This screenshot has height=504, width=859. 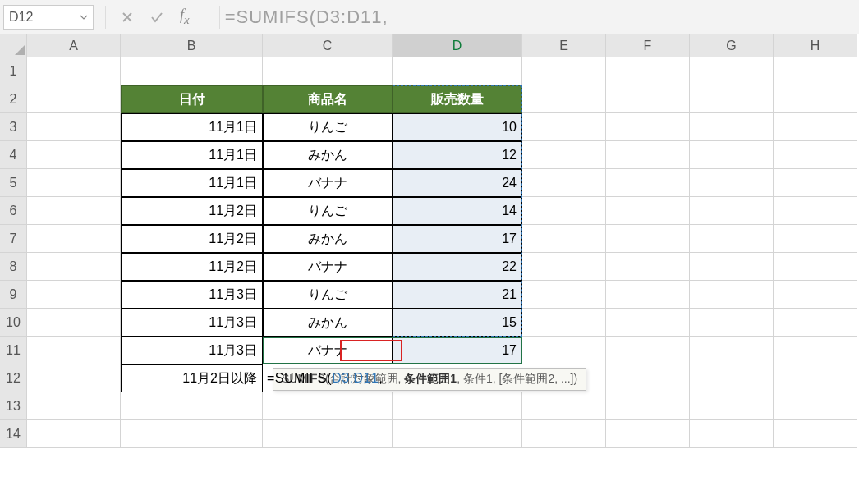 What do you see at coordinates (13, 323) in the screenshot?
I see `row-header: 10` at bounding box center [13, 323].